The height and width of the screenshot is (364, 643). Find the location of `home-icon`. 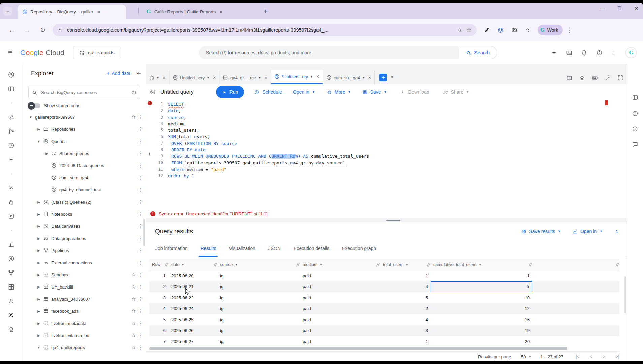

home-icon is located at coordinates (582, 78).